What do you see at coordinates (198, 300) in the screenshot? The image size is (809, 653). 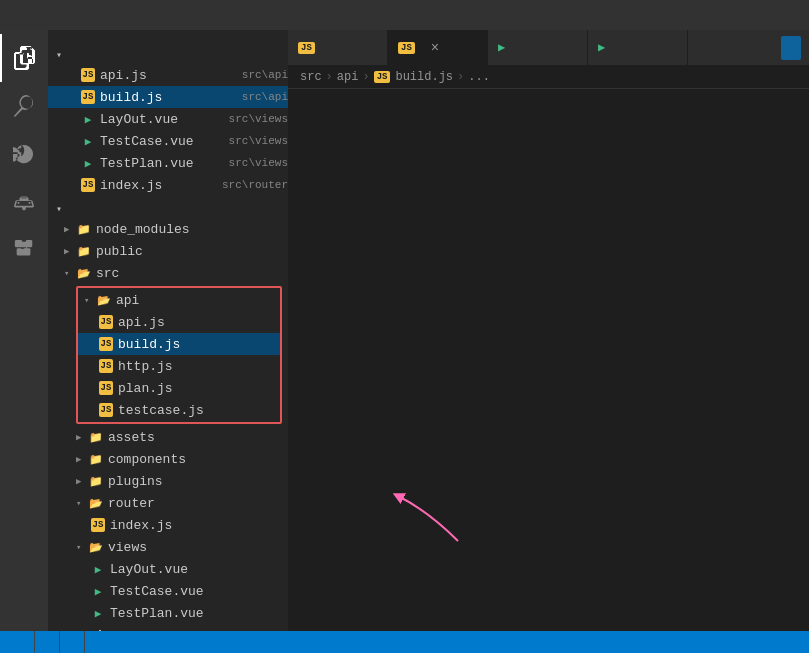 I see `folder-name: api` at bounding box center [198, 300].